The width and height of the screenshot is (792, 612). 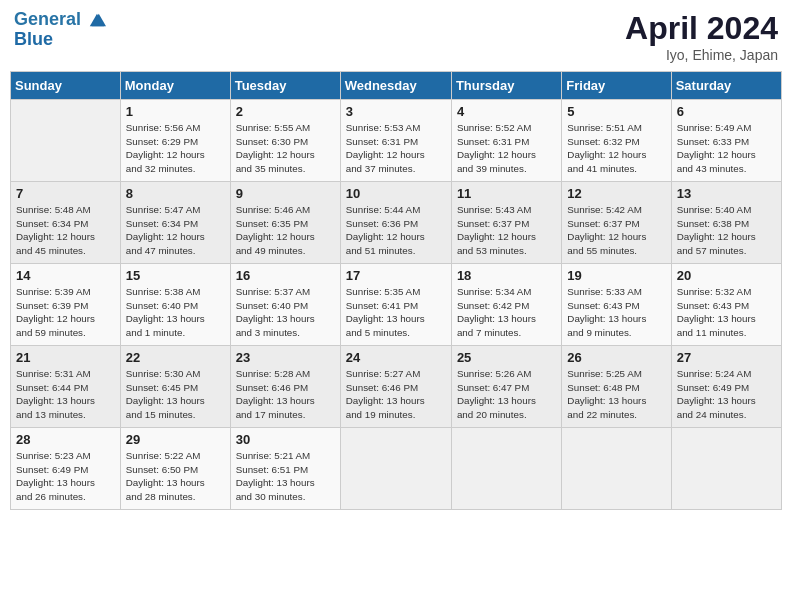 What do you see at coordinates (396, 112) in the screenshot?
I see `day-number: 3` at bounding box center [396, 112].